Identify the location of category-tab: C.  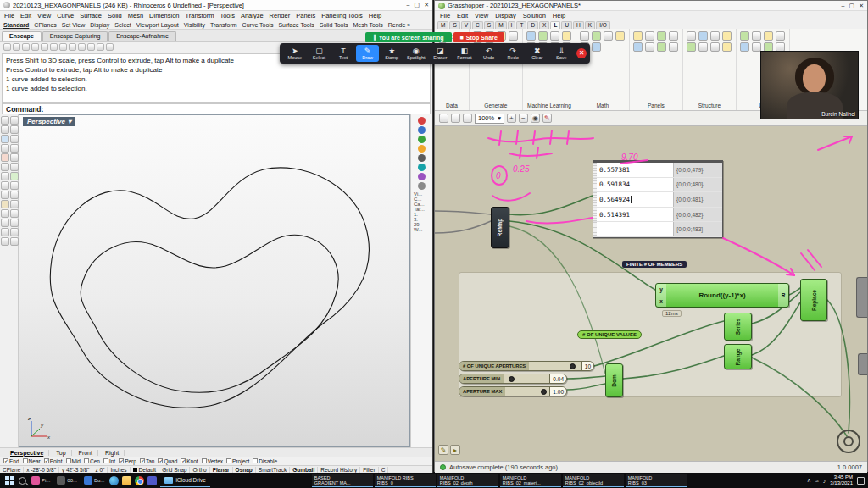
(478, 25).